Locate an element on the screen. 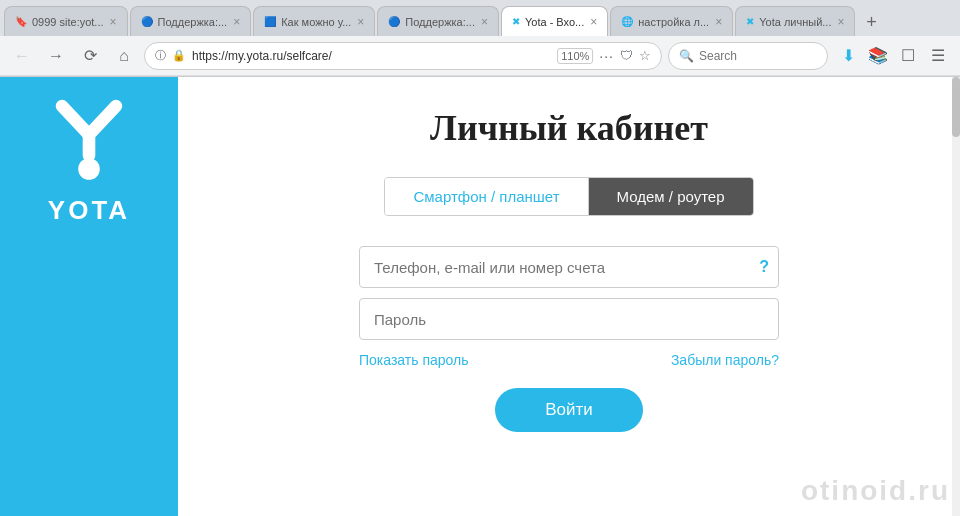  tab-3-close: × is located at coordinates (360, 22).